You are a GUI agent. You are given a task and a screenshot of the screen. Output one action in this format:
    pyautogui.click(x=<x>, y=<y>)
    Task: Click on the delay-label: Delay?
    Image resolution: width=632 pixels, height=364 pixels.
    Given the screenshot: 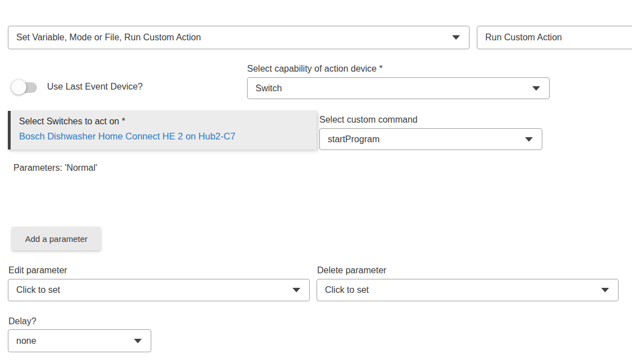 What is the action you would take?
    pyautogui.click(x=22, y=321)
    